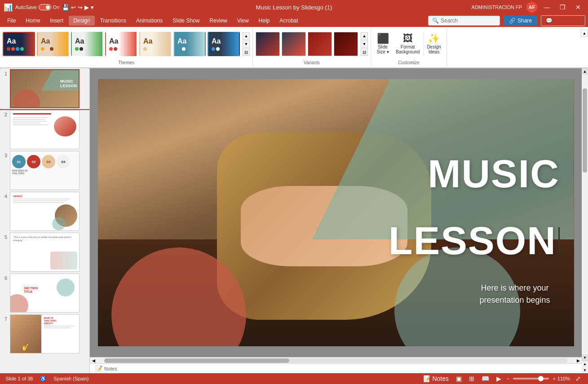 This screenshot has width=588, height=384. What do you see at coordinates (66, 7) in the screenshot?
I see `save-icon: 💾` at bounding box center [66, 7].